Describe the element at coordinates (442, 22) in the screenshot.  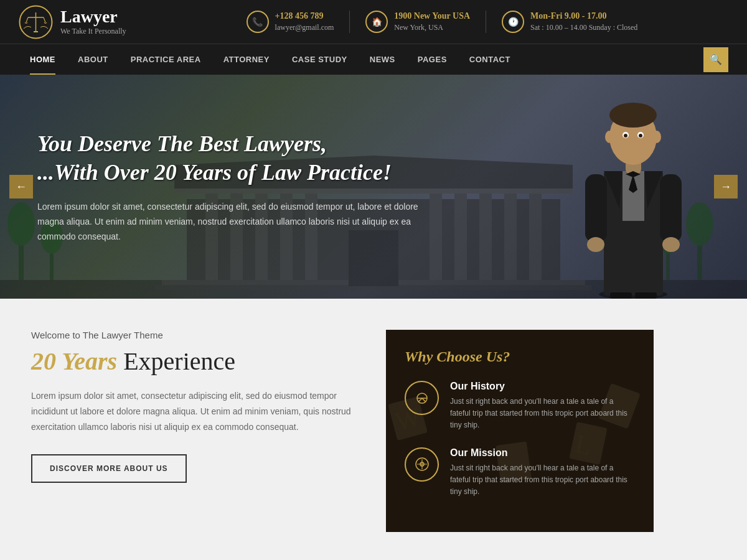
I see `contact-info: 📞 +128 456 789 lawyer@gmail.com 🏠 1900 N…` at that location.